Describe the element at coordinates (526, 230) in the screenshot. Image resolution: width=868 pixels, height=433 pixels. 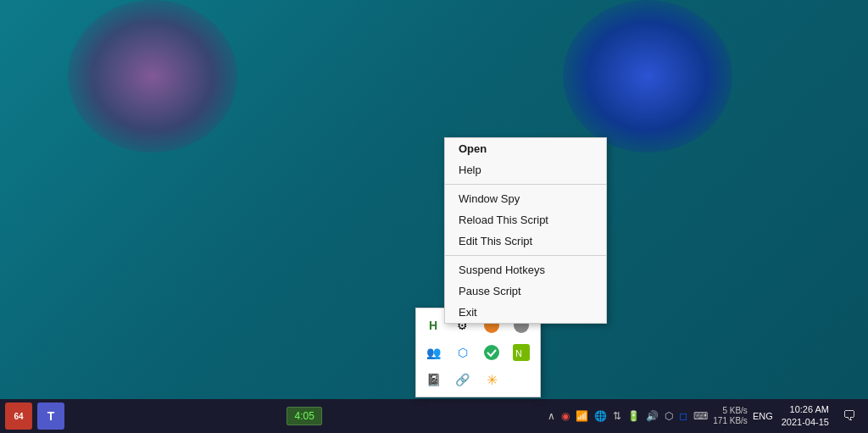
I see `context-menu: Open Help Window Spy Reload This Script …` at that location.